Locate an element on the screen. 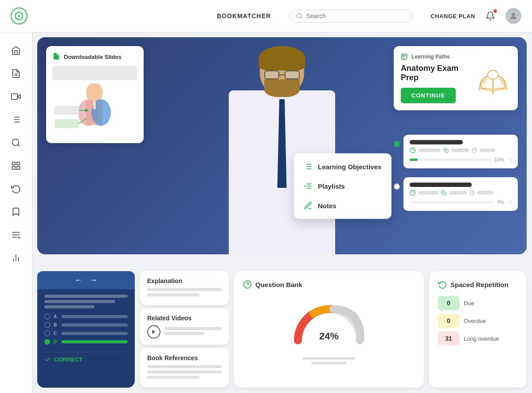 The width and height of the screenshot is (532, 393). spaced-row-long-overdue: 31 Long overdue is located at coordinates (478, 339).